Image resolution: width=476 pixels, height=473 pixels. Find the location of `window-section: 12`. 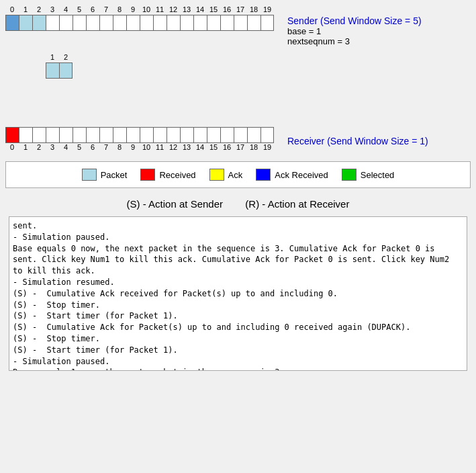

window-section: 12 is located at coordinates (258, 66).